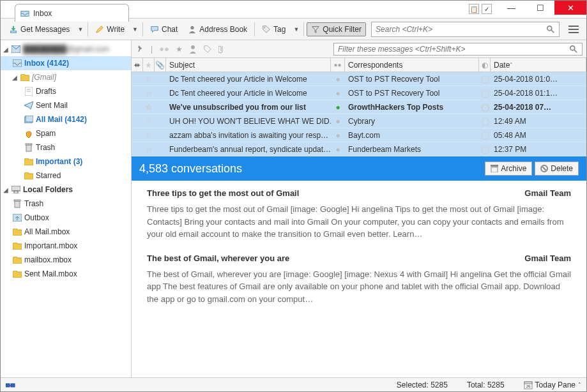 This screenshot has height=392, width=587. Describe the element at coordinates (359, 121) in the screenshot. I see `message-row: ☆UH OH! YOU WON'T BELIEVE WHAT WE DID…●C…` at that location.